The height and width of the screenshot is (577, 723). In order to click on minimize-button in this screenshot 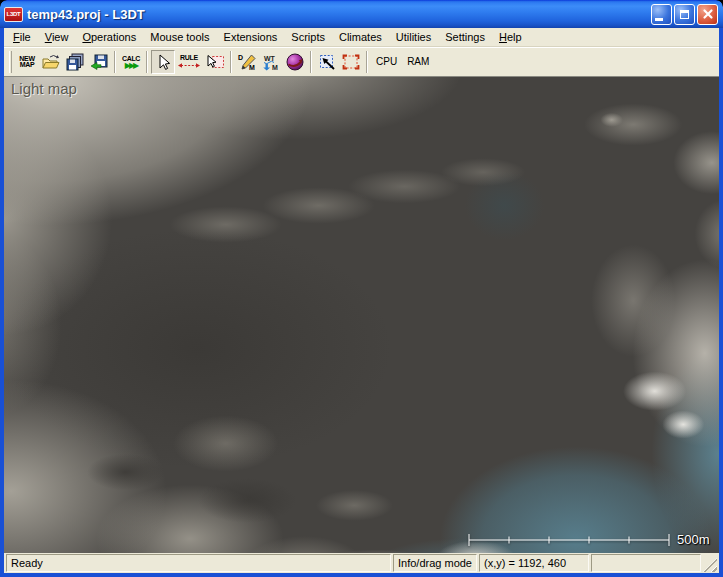, I will do `click(662, 14)`.